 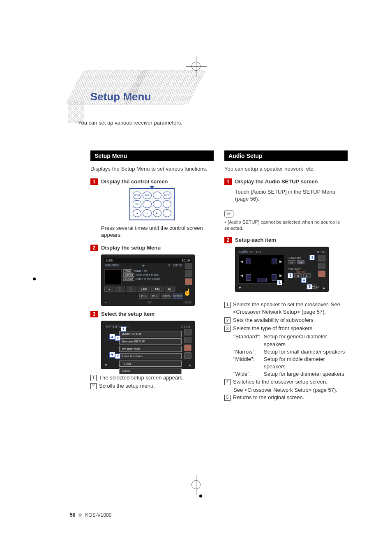 I want to click on spec-wide: "Wide":Setup for large diameter speakers, so click(x=291, y=374).